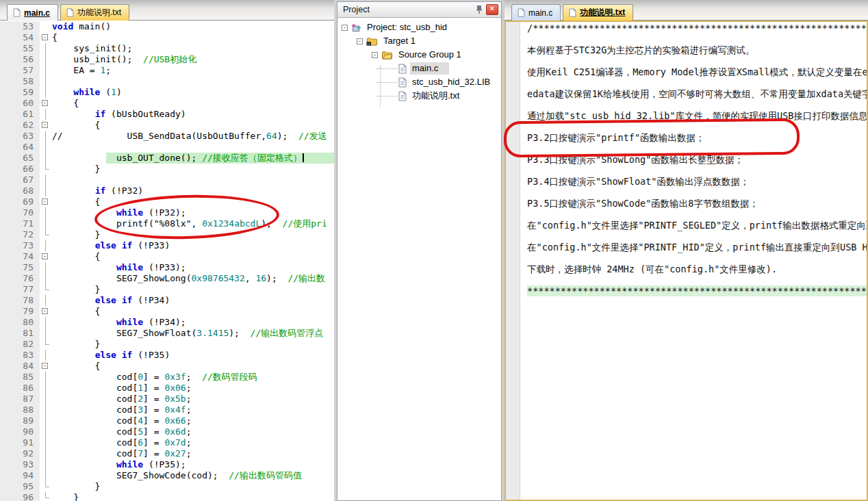 The image size is (868, 501). Describe the element at coordinates (419, 55) in the screenshot. I see `tree-item-source-group-1: -Source Group 1` at that location.